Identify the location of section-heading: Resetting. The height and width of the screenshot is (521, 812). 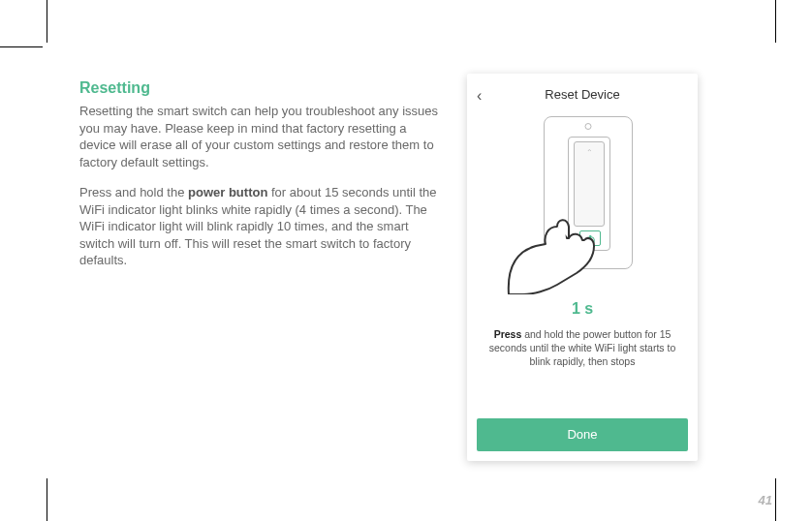
(259, 88).